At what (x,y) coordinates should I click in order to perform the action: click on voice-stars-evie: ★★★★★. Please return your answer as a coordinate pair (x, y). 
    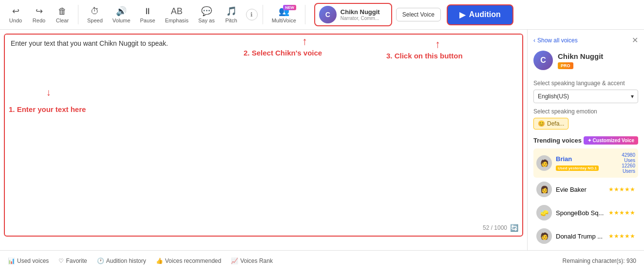
    Looking at the image, I should click on (622, 189).